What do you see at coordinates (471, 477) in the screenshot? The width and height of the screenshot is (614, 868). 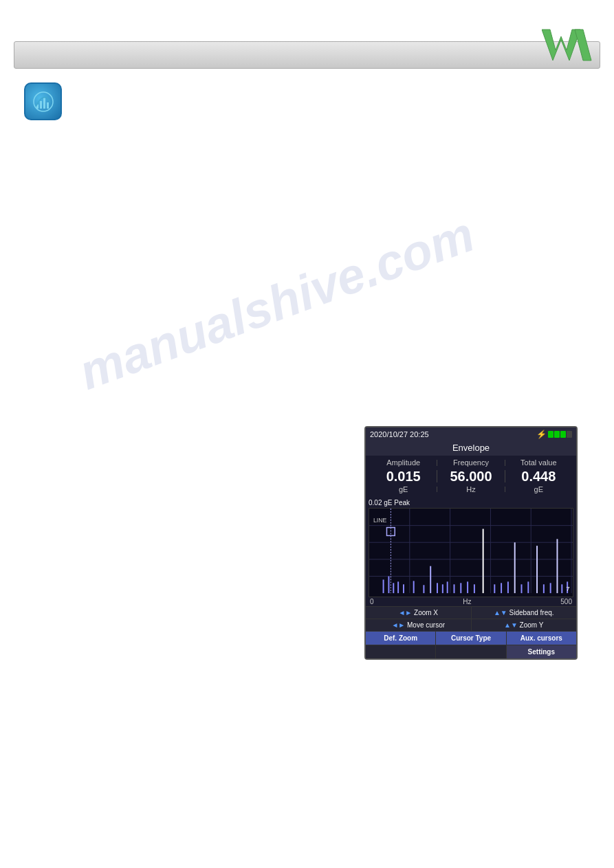 I see `measurement-area: Amplitude Frequency Total value 0.015 56…` at bounding box center [471, 477].